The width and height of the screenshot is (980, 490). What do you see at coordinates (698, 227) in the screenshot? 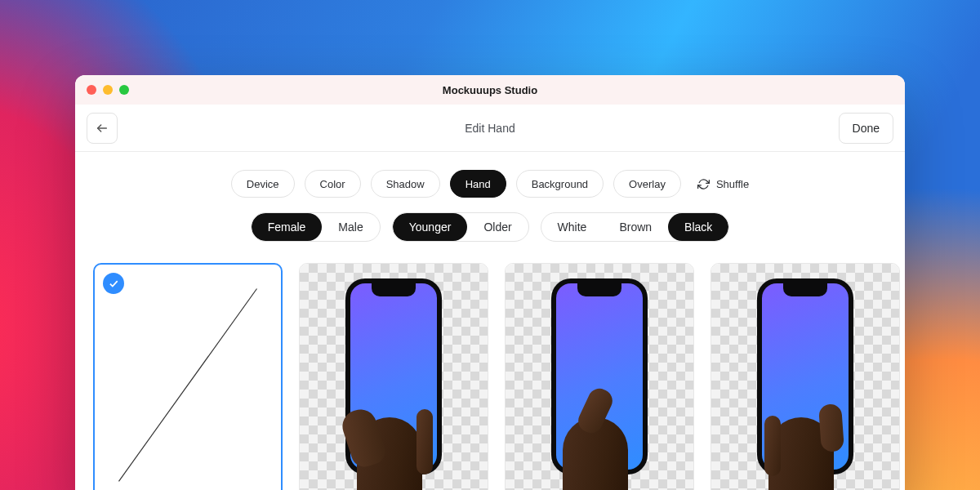
I see `filter-option-black: Black` at bounding box center [698, 227].